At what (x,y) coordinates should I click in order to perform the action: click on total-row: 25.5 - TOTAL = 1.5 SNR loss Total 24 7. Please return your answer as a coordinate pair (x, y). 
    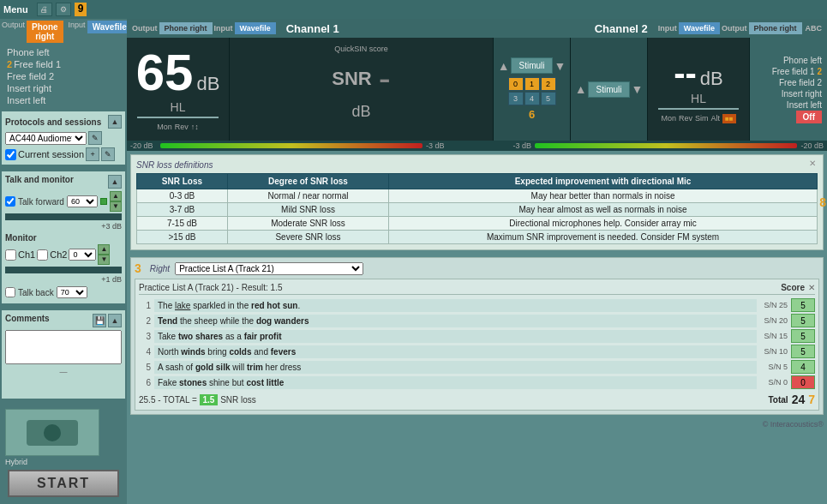
    Looking at the image, I should click on (476, 399).